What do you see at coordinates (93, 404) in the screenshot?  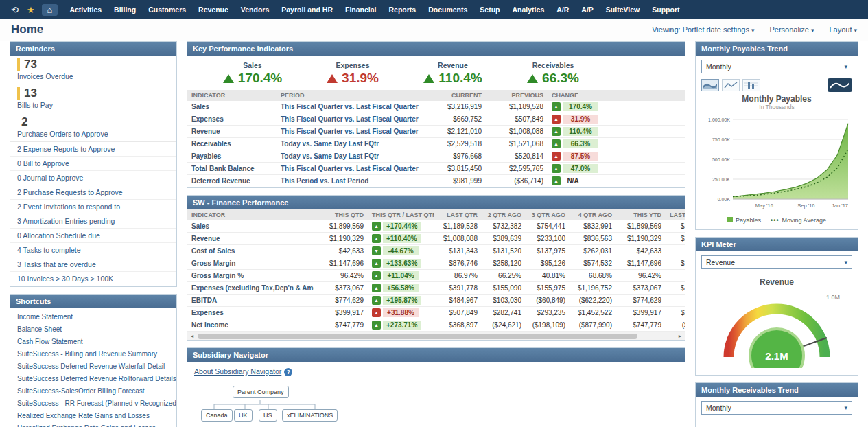 I see `shortcut-link: SuiteSuccess - RR Forecast (Planned v Re…` at bounding box center [93, 404].